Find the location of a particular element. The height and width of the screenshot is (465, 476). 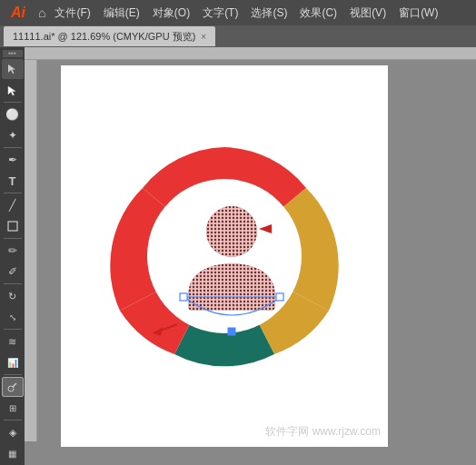

menu-select: 选择(S) is located at coordinates (269, 13).